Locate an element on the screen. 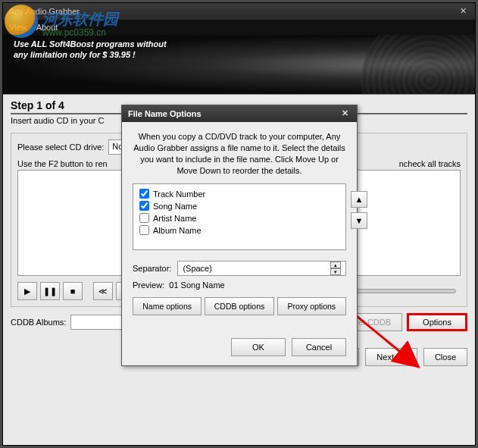 Image resolution: width=478 pixels, height=448 pixels. tab-cddb-options: CDDB options is located at coordinates (239, 306).